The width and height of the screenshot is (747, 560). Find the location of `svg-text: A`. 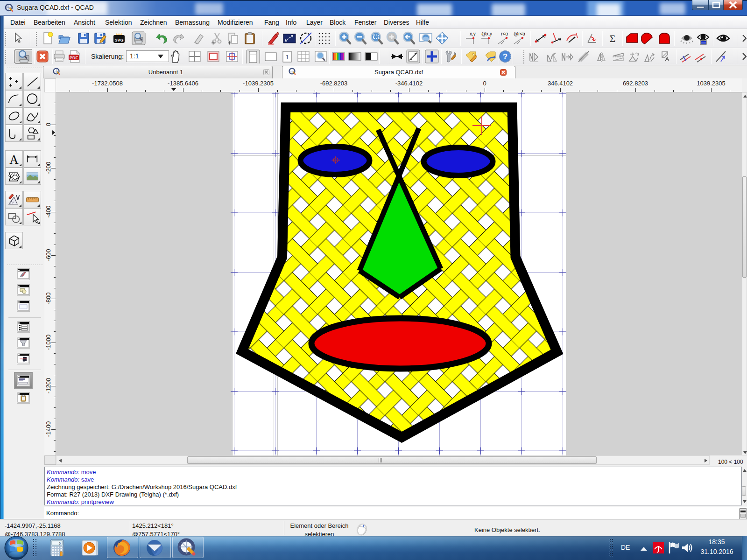

svg-text: A is located at coordinates (14, 160).